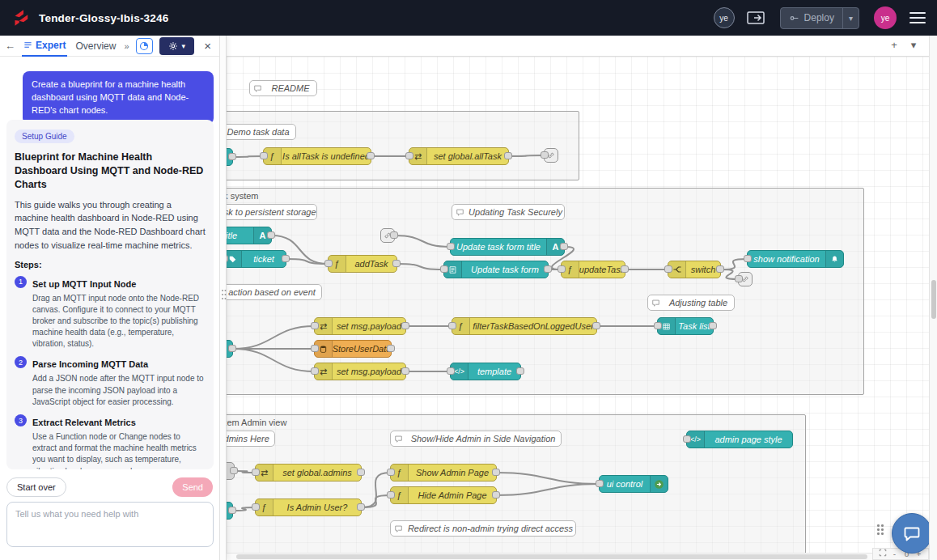 This screenshot has width=937, height=560. I want to click on user-avatar: ye, so click(885, 18).